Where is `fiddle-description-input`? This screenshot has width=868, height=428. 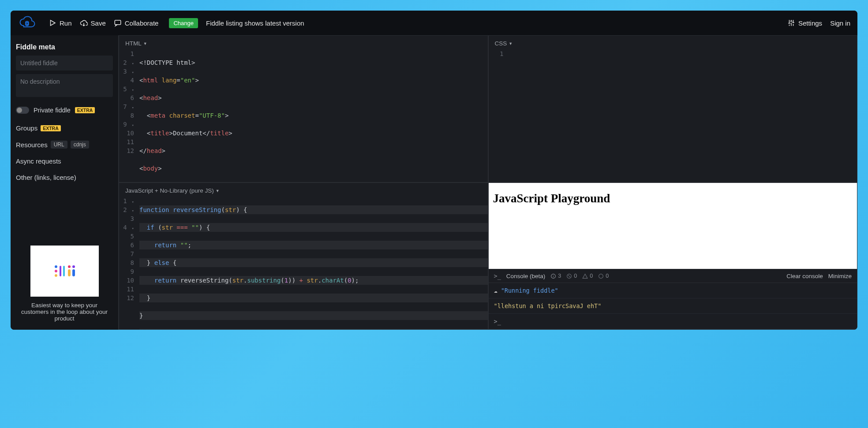
fiddle-description-input is located at coordinates (64, 86).